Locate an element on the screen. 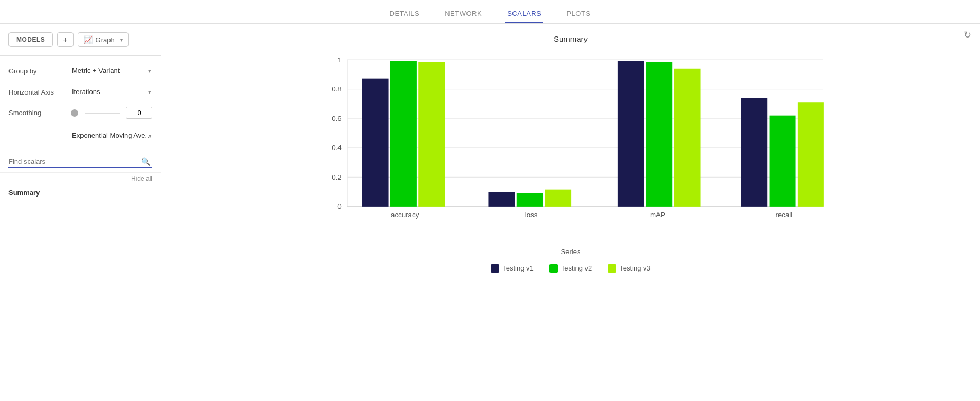 The height and width of the screenshot is (401, 980). sidebar-toolbar: MODELS + 📈 Graph ▾ is located at coordinates (80, 44).